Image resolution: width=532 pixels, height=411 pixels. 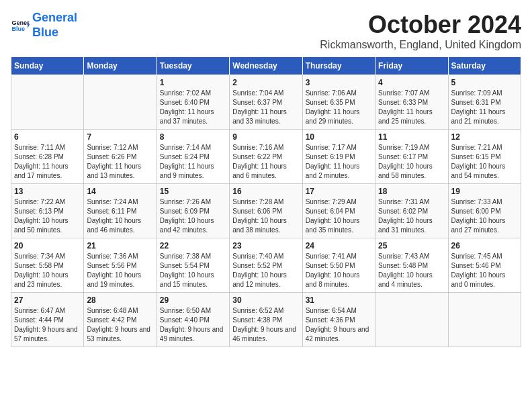 I want to click on calendar-day-cell: 22Sunrise: 7:38 AMSunset: 5:54 PMDayligh…, so click(x=193, y=266).